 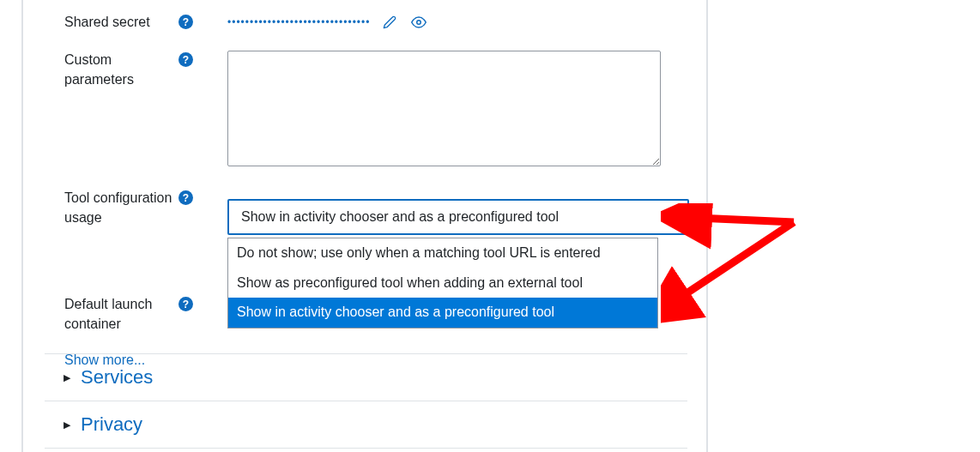 I want to click on accordion-services-title: Services, so click(x=117, y=377).